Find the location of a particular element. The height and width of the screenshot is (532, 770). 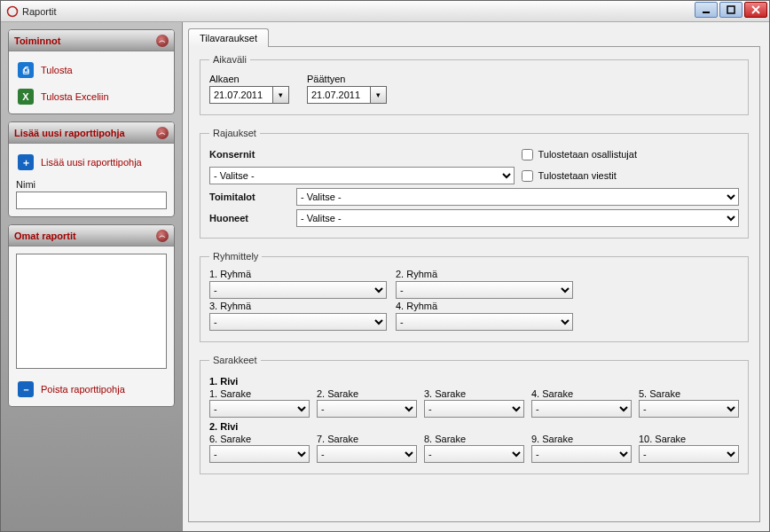

sarake10-label: 10. Sarake is located at coordinates (688, 439).